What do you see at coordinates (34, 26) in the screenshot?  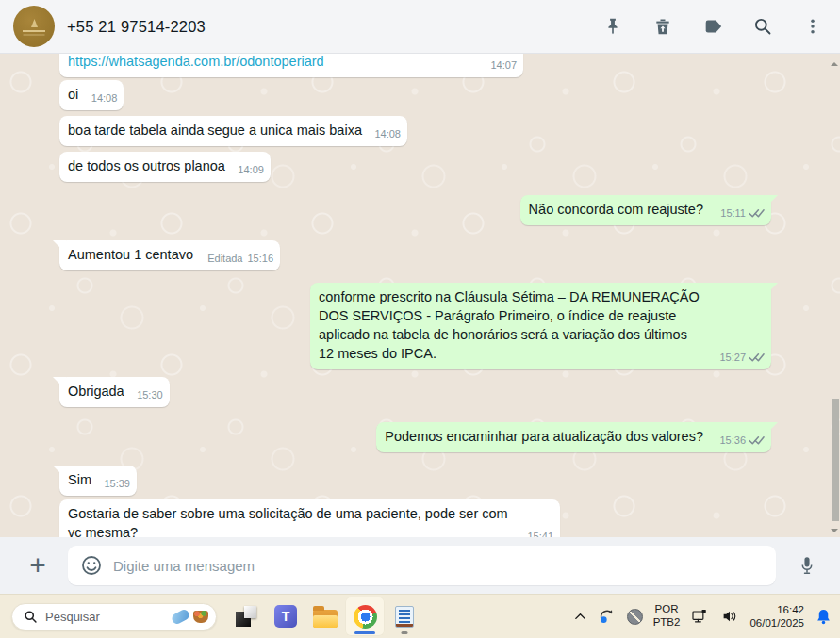 I see `contact-avatar` at bounding box center [34, 26].